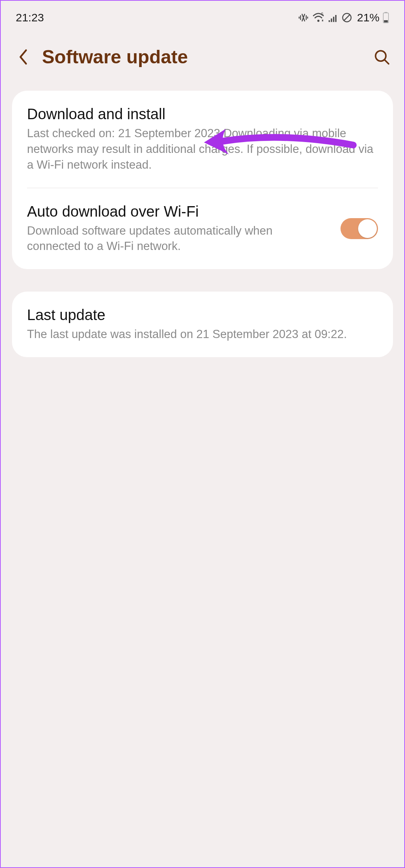 This screenshot has width=405, height=868. Describe the element at coordinates (23, 57) in the screenshot. I see `chevron-left-icon` at that location.